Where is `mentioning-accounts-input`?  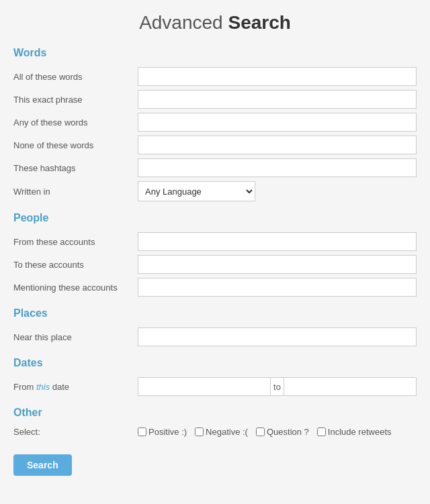
mentioning-accounts-input is located at coordinates (277, 287).